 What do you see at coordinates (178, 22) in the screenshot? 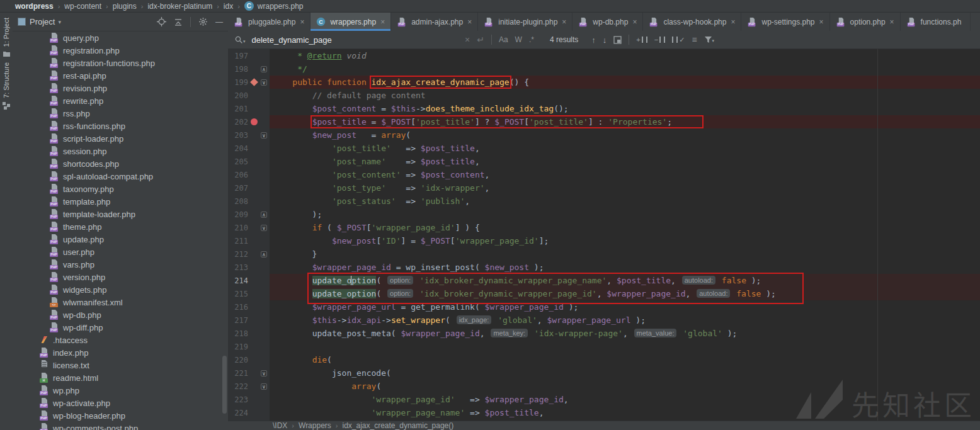
I see `collapse-all-button` at bounding box center [178, 22].